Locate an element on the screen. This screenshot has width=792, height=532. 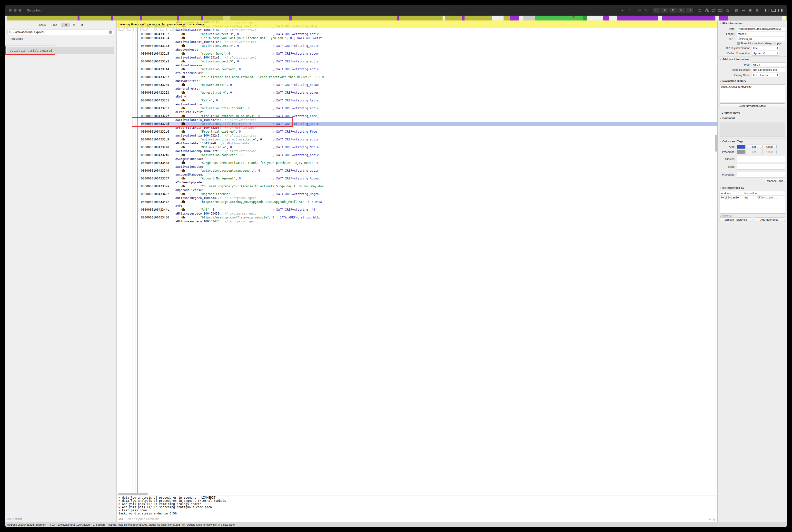
asm-label-line: aRetry: is located at coordinates (268, 96).